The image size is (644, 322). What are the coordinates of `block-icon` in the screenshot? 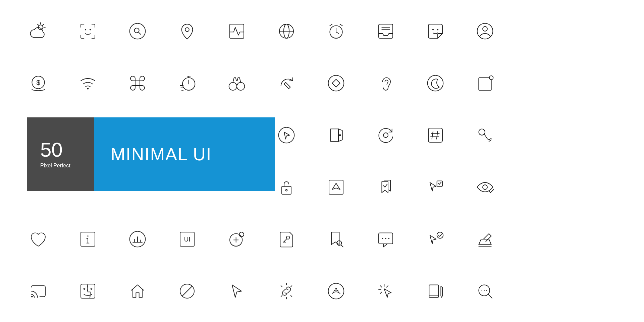 It's located at (187, 291).